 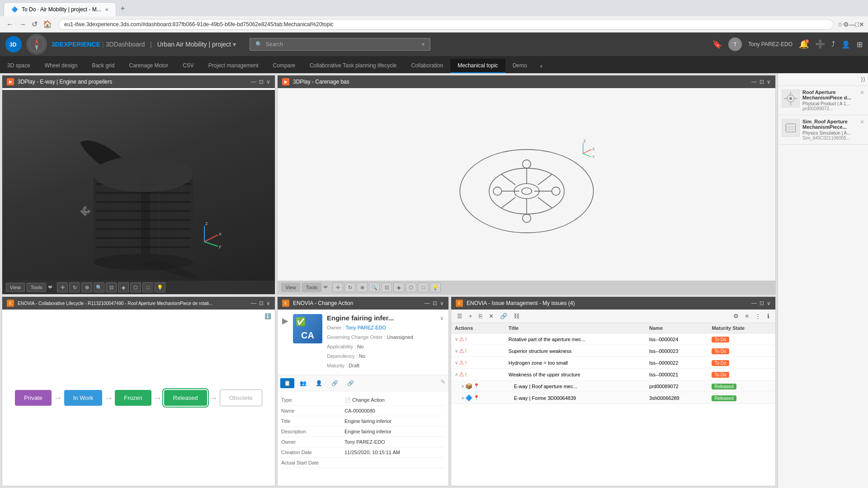 What do you see at coordinates (491, 316) in the screenshot?
I see `issue-tb-delete: ✕` at bounding box center [491, 316].